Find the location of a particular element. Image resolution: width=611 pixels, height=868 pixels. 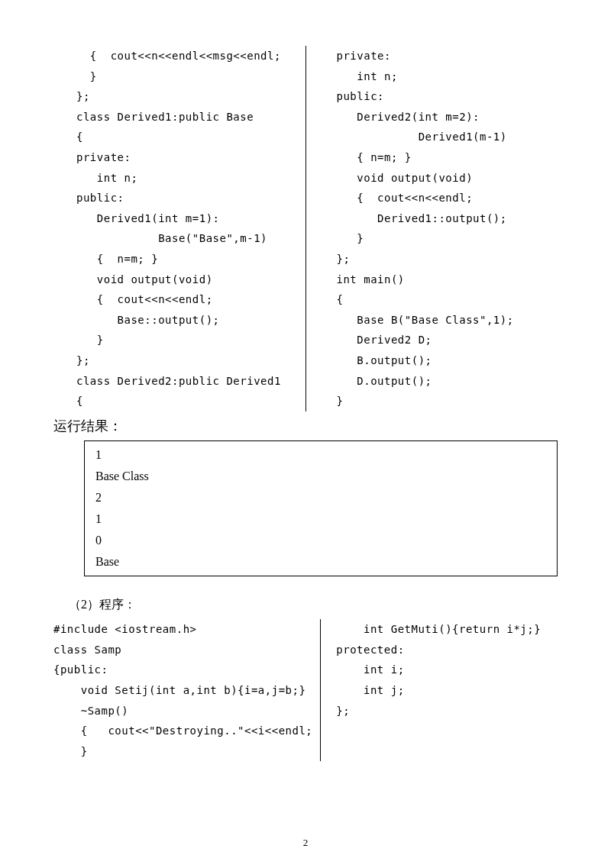

program-2-heading: （2）程序： is located at coordinates (313, 605).